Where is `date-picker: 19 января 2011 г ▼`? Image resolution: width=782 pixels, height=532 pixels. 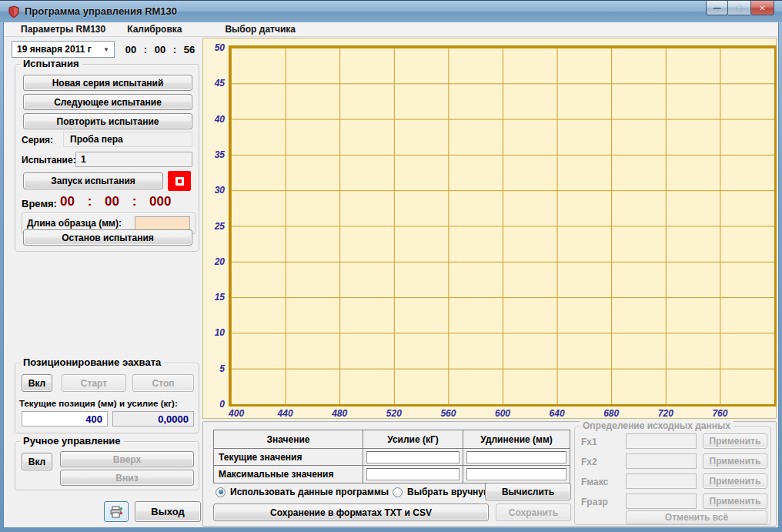 date-picker: 19 января 2011 г ▼ is located at coordinates (63, 49).